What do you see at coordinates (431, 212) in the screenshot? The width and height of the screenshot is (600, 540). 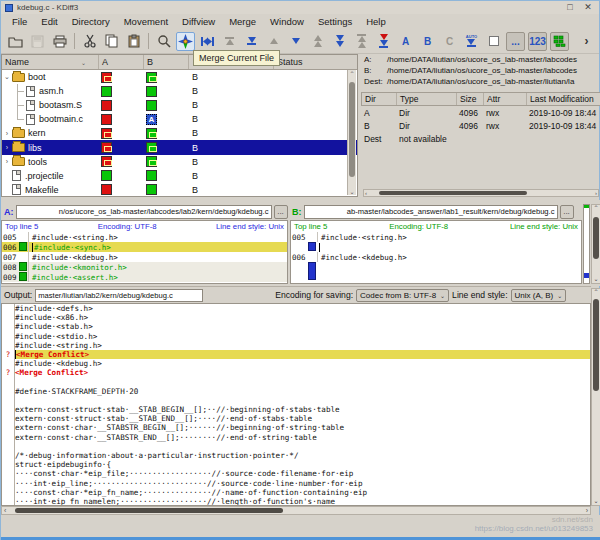 I see `pane-b-path-field: ab-master/labcodes_answer/lab1_result/ke…` at bounding box center [431, 212].